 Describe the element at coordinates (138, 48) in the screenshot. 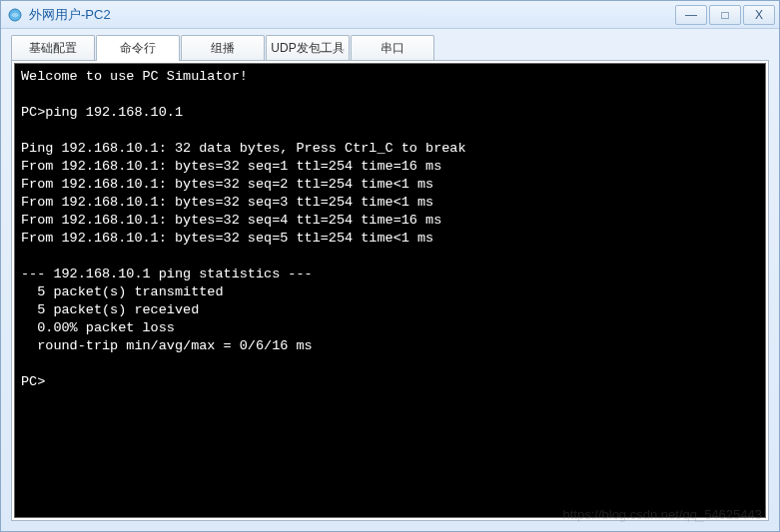

I see `tab-command-line: 命令行` at that location.